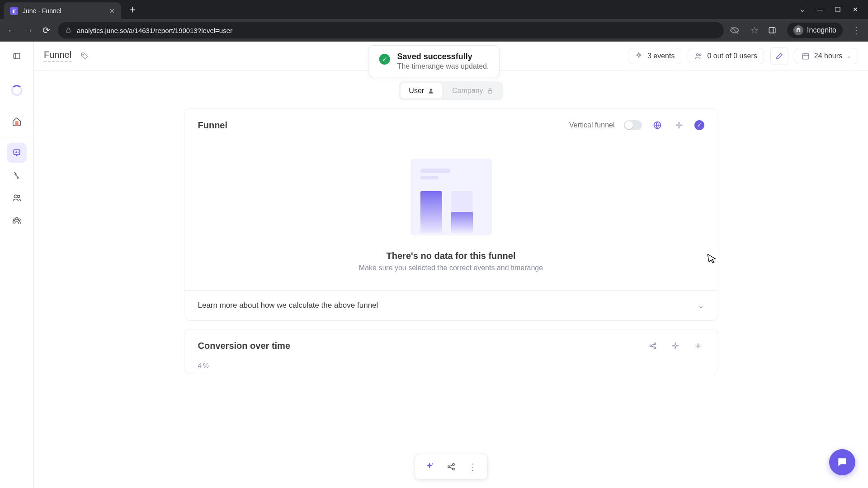 The height and width of the screenshot is (488, 868). What do you see at coordinates (12, 31) in the screenshot?
I see `browser-back-button: ←` at bounding box center [12, 31].